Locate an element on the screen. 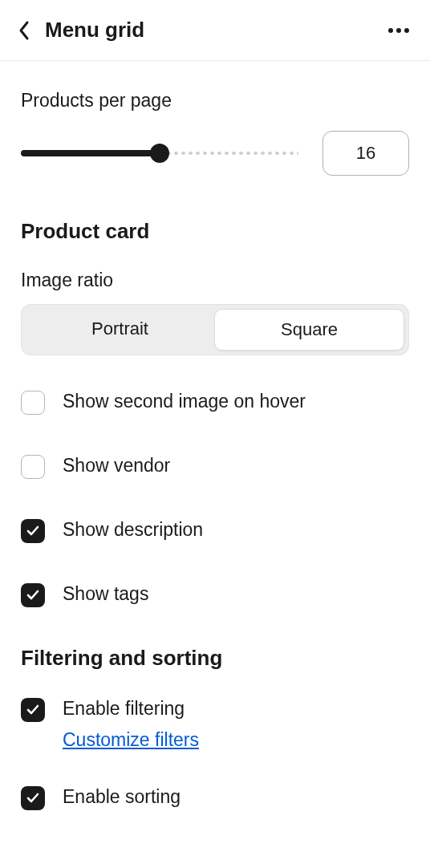 This screenshot has height=868, width=430. slider-fill is located at coordinates (90, 153).